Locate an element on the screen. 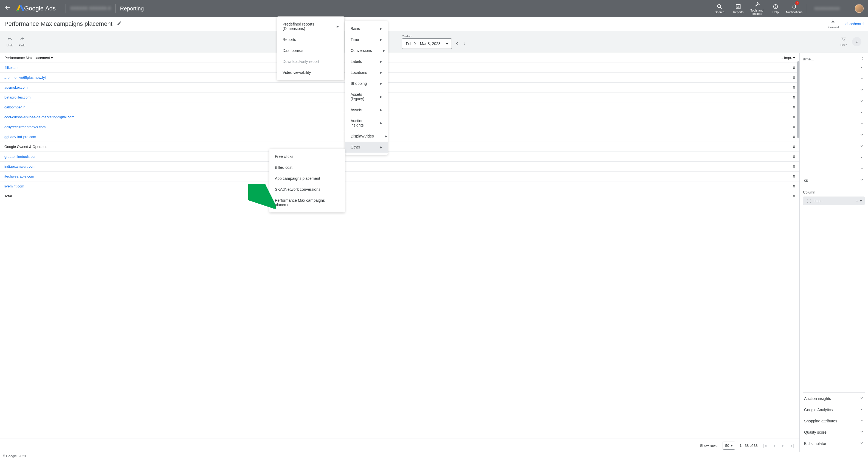 Image resolution: width=868 pixels, height=460 pixels. redo-button: Redo is located at coordinates (22, 42).